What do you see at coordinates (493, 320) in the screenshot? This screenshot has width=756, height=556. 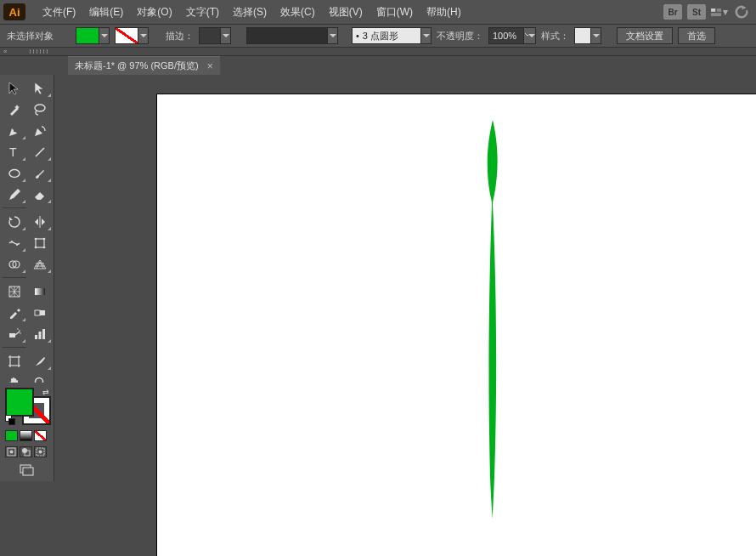 I see `artwork-leaf-shape` at bounding box center [493, 320].